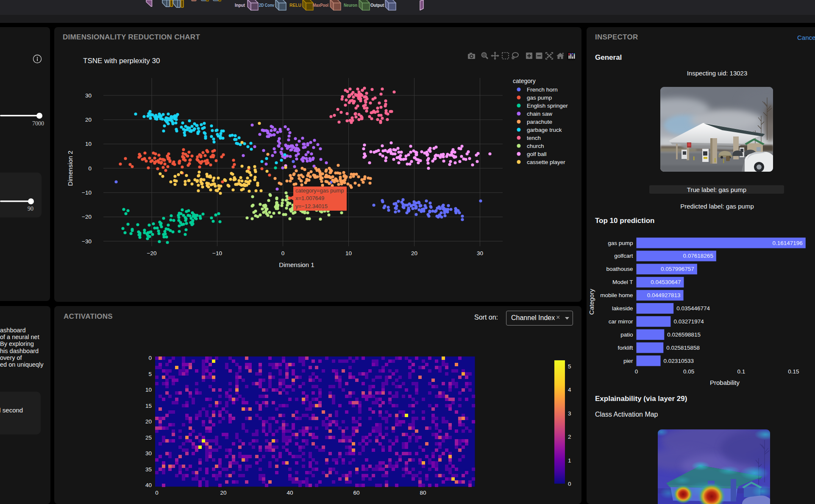  Describe the element at coordinates (320, 5) in the screenshot. I see `svg-text: MaxPool` at that location.